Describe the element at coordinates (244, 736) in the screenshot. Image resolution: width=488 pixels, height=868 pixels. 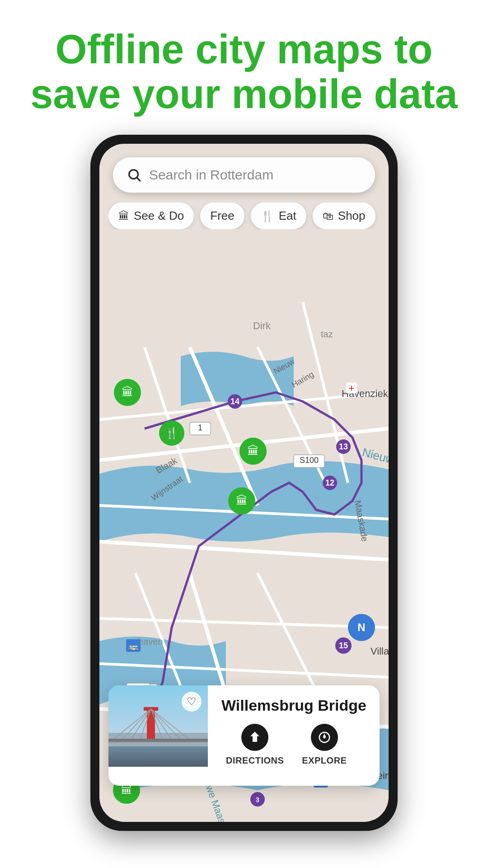
I see `place-card: ♡ Willemsbrug Bridge DIRECTION` at that location.